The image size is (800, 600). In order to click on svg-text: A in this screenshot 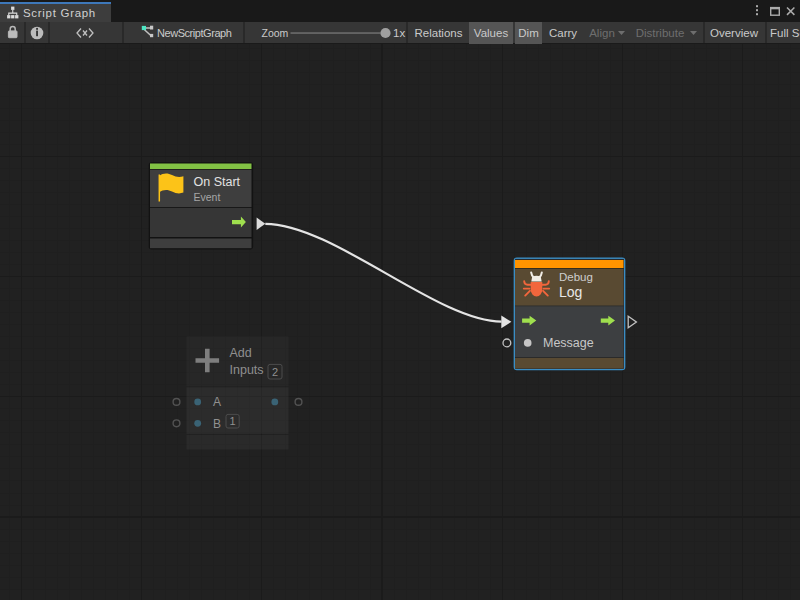, I will do `click(217, 402)`.